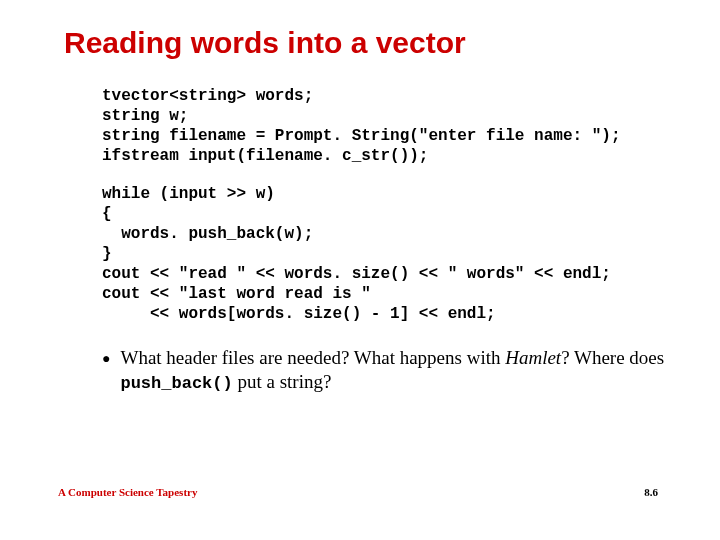  Describe the element at coordinates (282, 382) in the screenshot. I see `bullet-suffix: put a string?` at that location.